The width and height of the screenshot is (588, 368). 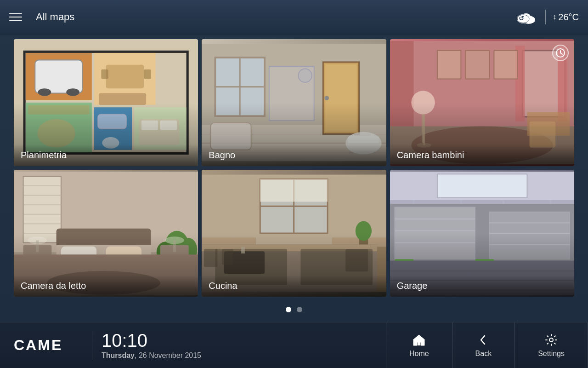 What do you see at coordinates (551, 345) in the screenshot?
I see `nav-item-settings: Settings` at bounding box center [551, 345].